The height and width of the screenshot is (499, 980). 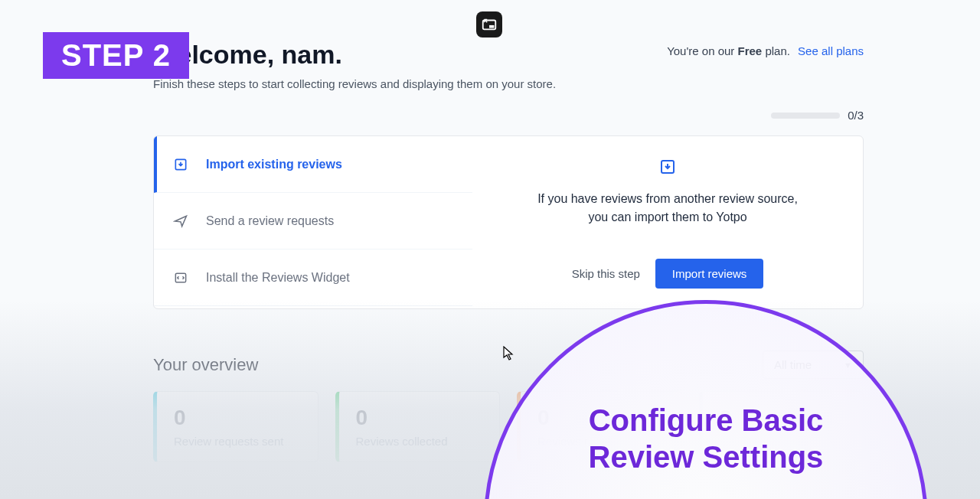 What do you see at coordinates (831, 51) in the screenshot?
I see `see-plans-link: See all plans` at bounding box center [831, 51].